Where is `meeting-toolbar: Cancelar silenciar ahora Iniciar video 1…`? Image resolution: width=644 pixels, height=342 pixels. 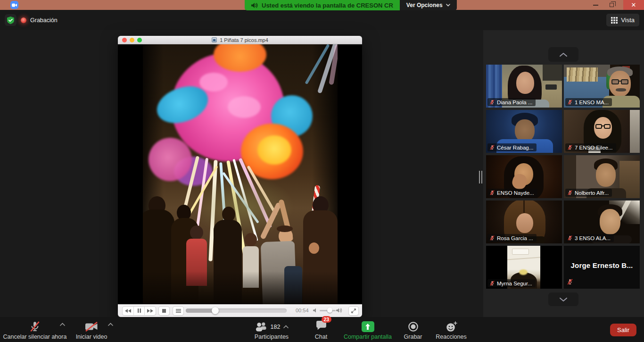 meeting-toolbar: Cancelar silenciar ahora Iniciar video 1… is located at coordinates (322, 329).